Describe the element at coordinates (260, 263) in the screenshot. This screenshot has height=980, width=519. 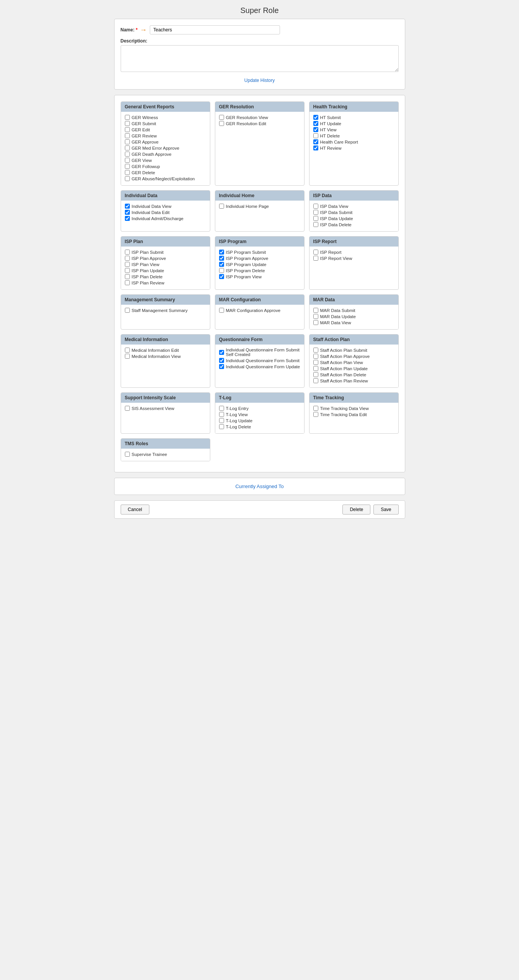
I see `perm-grid-row3: ISP Plan ISP Plan Submit ISP Plan Approv…` at that location.